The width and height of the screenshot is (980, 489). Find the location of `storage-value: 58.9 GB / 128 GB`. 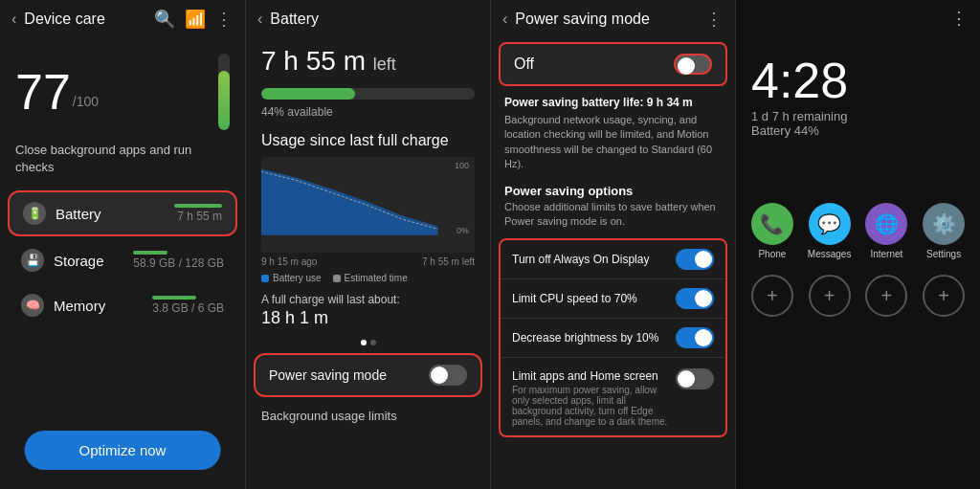

storage-value: 58.9 GB / 128 GB is located at coordinates (178, 260).